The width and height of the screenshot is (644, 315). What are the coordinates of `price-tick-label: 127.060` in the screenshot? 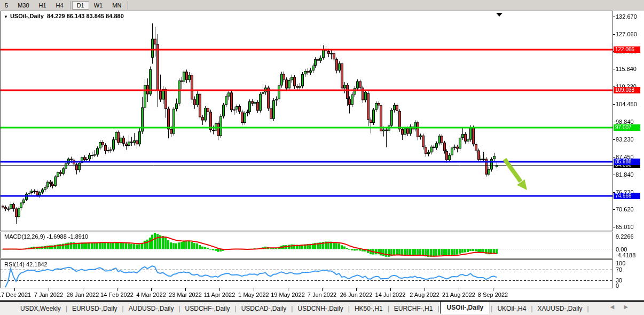 It's located at (626, 34).